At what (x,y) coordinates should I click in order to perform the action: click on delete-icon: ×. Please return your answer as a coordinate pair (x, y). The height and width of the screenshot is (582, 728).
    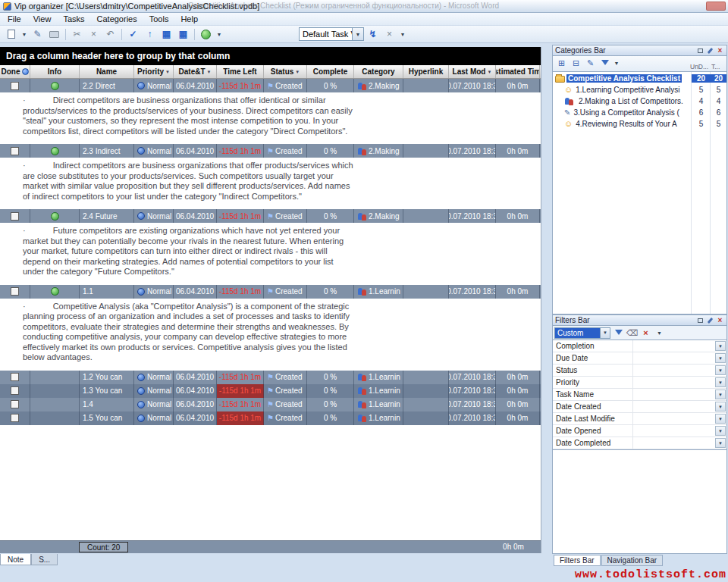
    Looking at the image, I should click on (94, 35).